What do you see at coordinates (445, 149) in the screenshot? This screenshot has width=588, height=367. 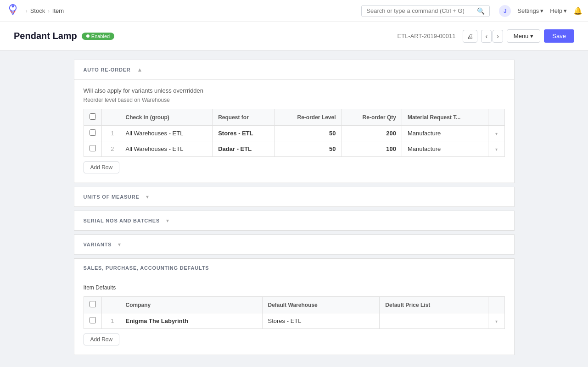 I see `td-material-request-2: Manufacture` at bounding box center [445, 149].